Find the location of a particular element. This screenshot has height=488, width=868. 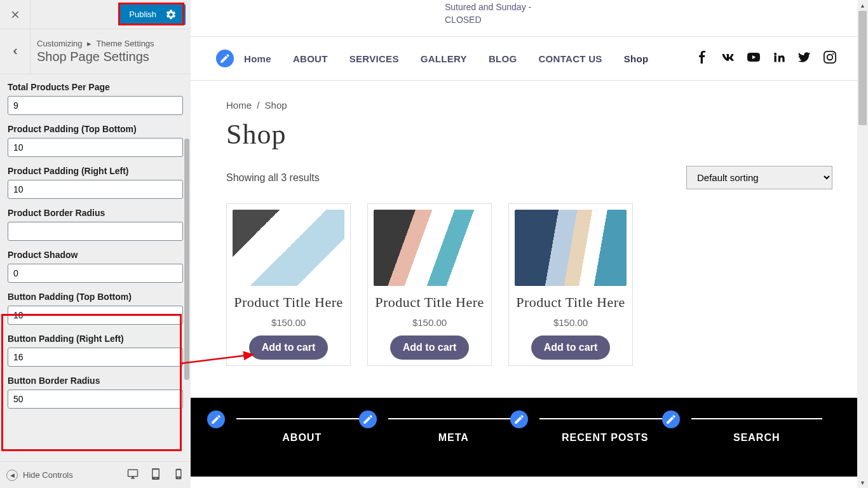

input-total-products is located at coordinates (95, 105).